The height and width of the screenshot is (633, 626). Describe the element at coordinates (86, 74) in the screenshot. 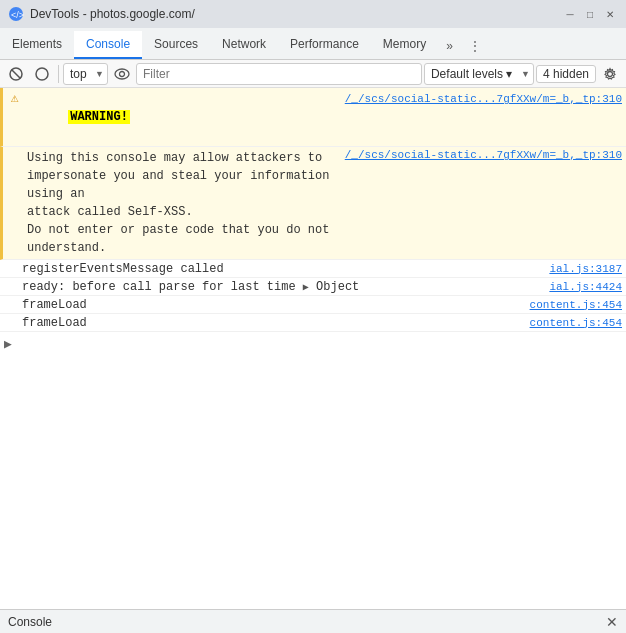

I see `context-selector: top` at that location.